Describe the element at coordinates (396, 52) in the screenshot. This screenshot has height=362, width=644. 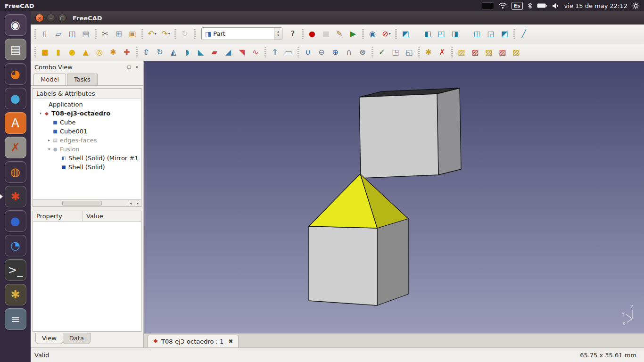
I see `part-make-compound-button: ◳` at that location.